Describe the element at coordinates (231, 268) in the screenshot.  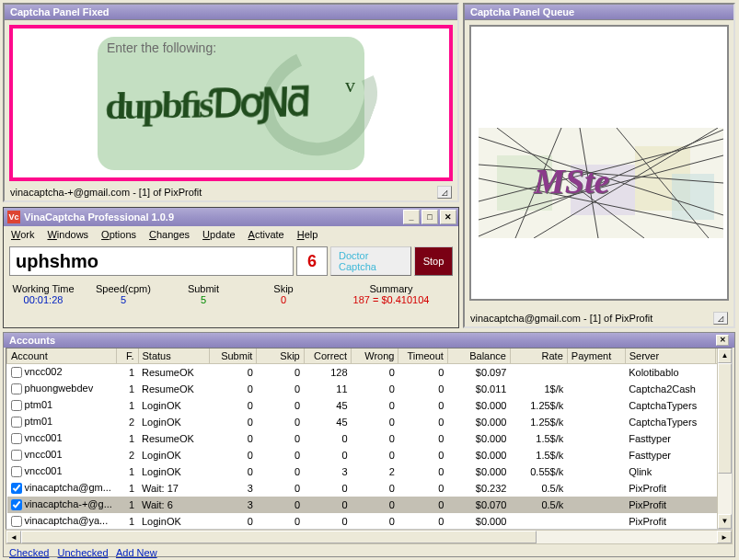
I see `main-window: Vc VinaCaptcha Professional 1.0.9 _ □ ✕ …` at that location.